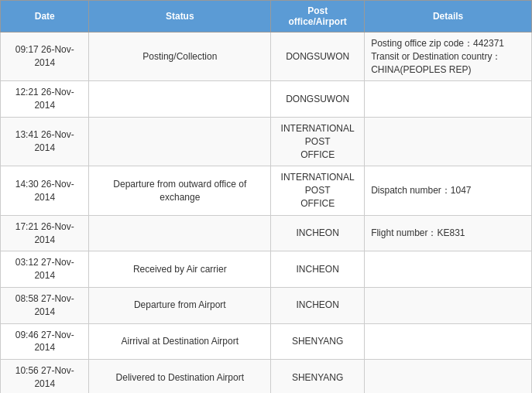 This screenshot has height=393, width=532. Describe the element at coordinates (448, 17) in the screenshot. I see `col-header-details: Details` at that location.